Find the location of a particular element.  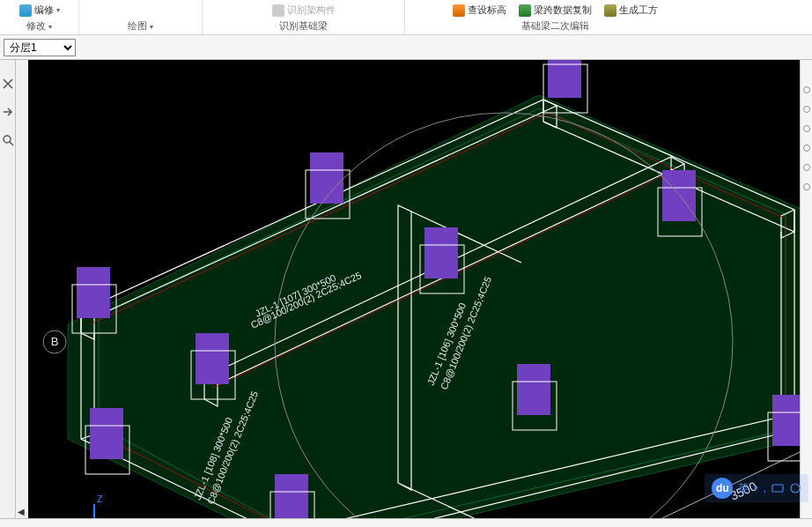

identify-component-label: 识别架构件 is located at coordinates (312, 11).